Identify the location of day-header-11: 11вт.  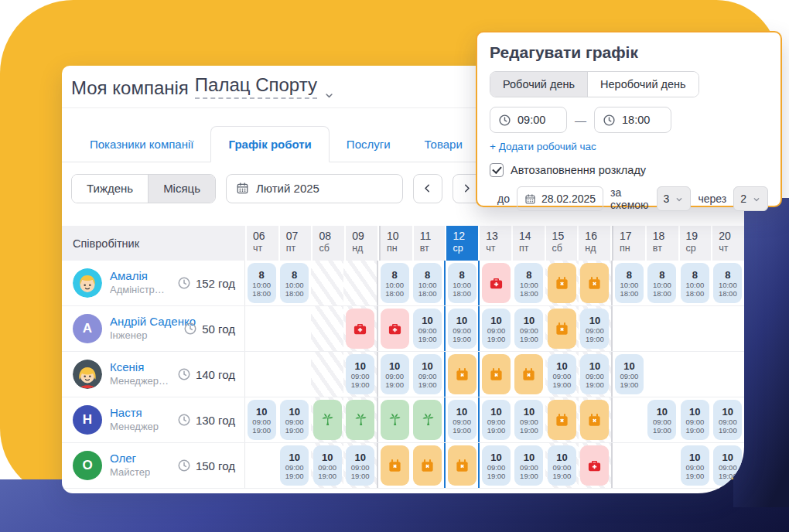
(430, 243).